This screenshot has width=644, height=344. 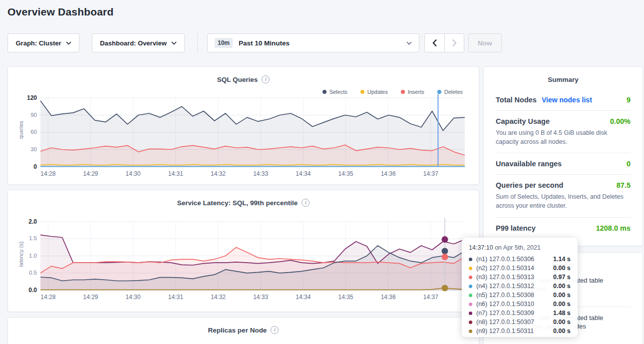 What do you see at coordinates (434, 43) in the screenshot?
I see `time-prev-button` at bounding box center [434, 43].